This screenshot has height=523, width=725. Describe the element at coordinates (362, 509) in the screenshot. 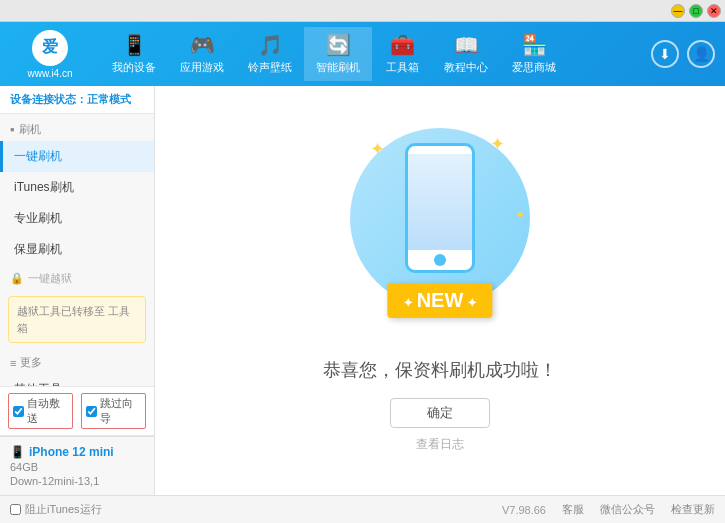

I see `footer: 阻止iTunes运行 V7.98.66 客服 微信公众号 检查更新` at that location.